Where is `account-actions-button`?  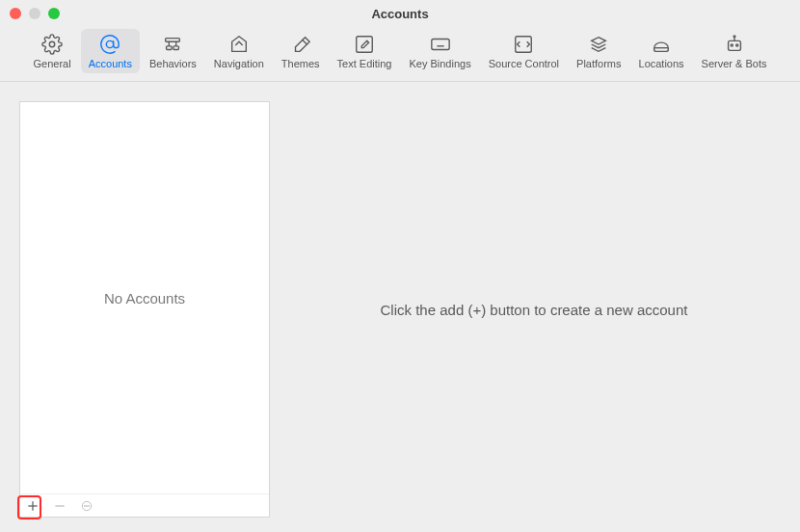
account-actions-button is located at coordinates (87, 506).